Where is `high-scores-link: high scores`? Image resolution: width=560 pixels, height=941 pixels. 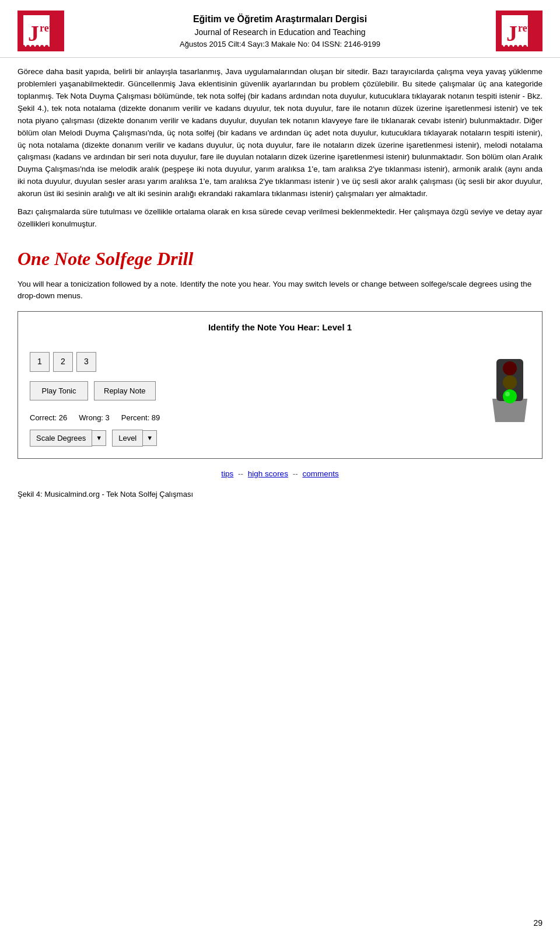
high-scores-link: high scores is located at coordinates (268, 474).